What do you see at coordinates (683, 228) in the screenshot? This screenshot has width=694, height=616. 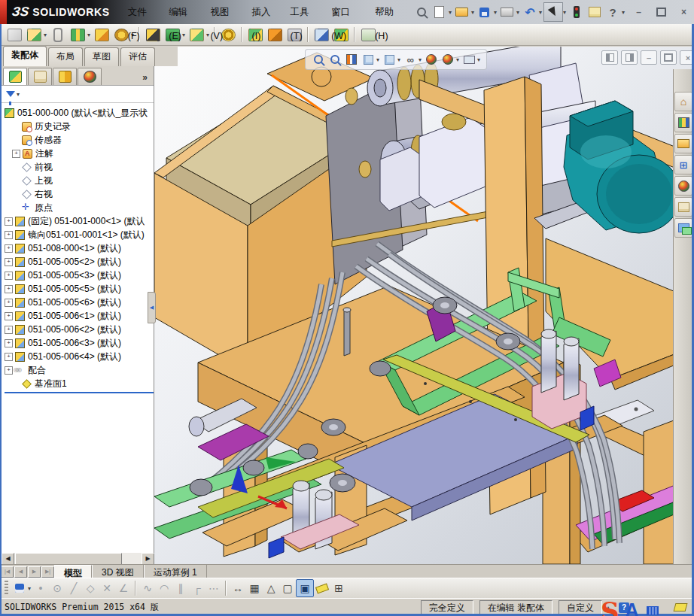 I see `forum-icon` at bounding box center [683, 228].